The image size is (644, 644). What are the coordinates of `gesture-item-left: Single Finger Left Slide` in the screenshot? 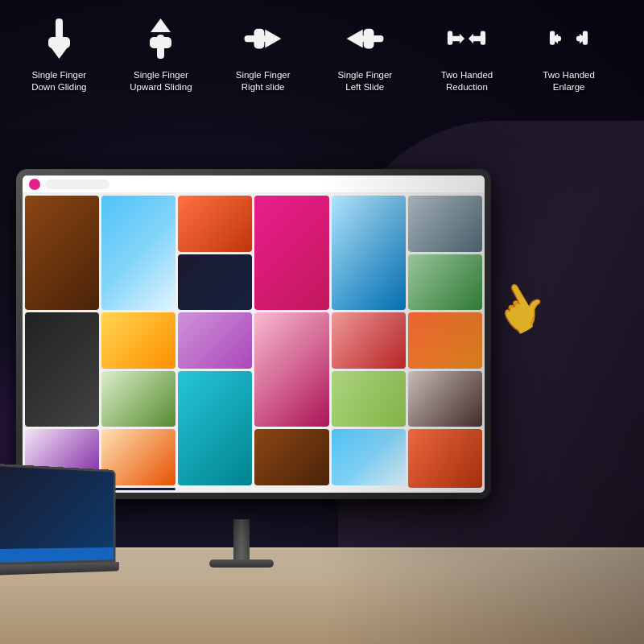 It's located at (365, 53).